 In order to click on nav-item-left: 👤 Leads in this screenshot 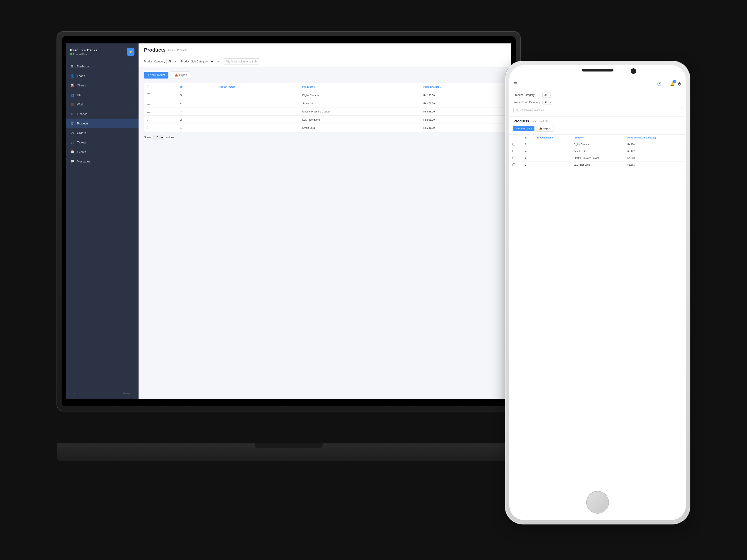, I will do `click(78, 76)`.